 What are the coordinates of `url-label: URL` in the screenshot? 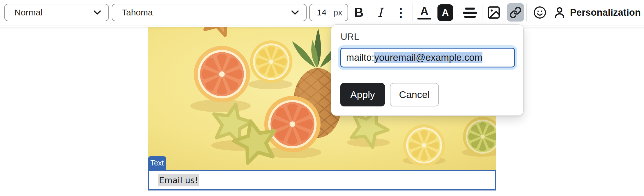 It's located at (350, 37).